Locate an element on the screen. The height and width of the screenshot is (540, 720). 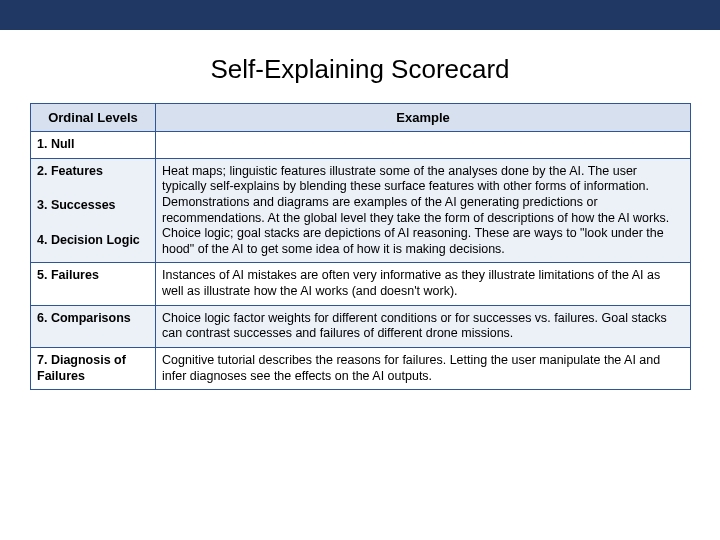
table-row: 5. Failures Instances of AI mistakes are… is located at coordinates (361, 284).